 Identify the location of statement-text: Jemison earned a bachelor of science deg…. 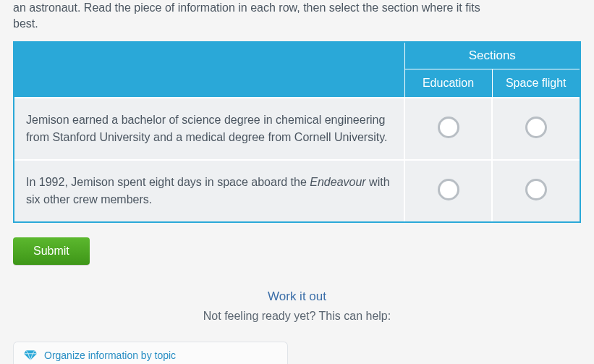
(207, 129).